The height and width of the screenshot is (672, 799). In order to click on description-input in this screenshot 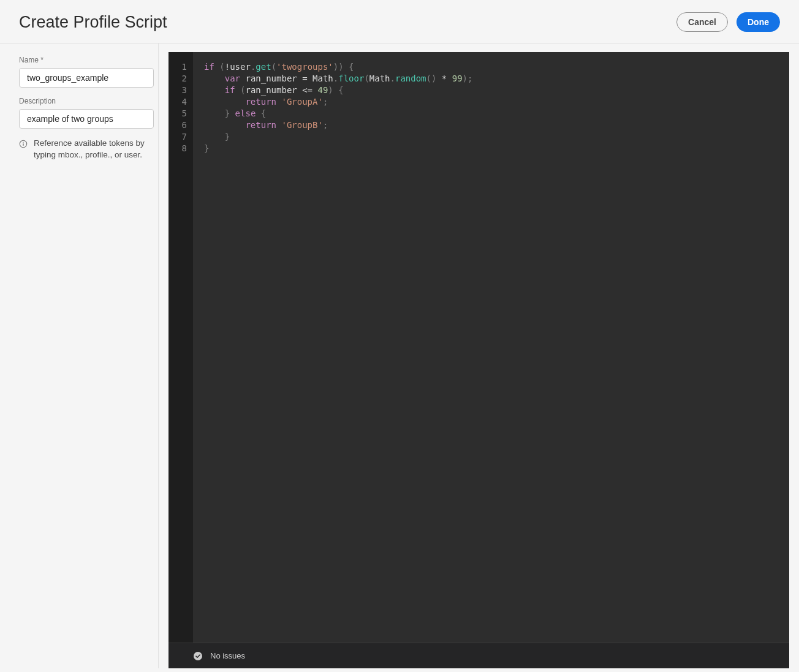, I will do `click(86, 119)`.